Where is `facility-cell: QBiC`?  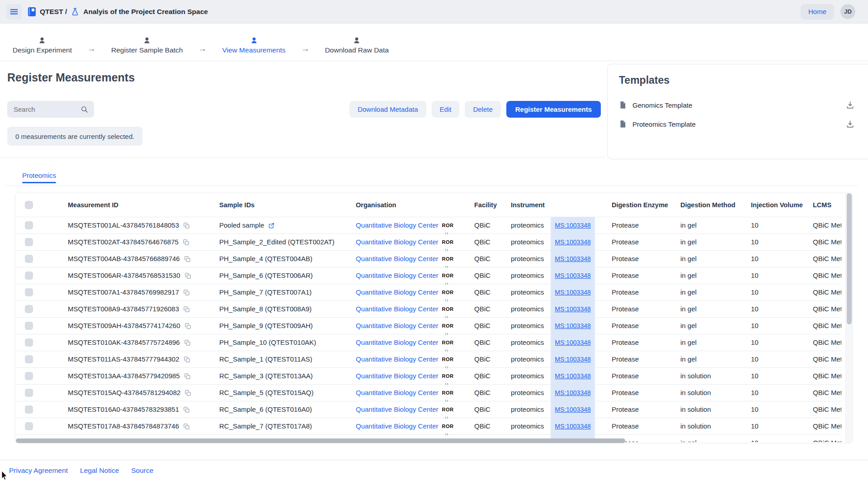 facility-cell: QBiC is located at coordinates (482, 242).